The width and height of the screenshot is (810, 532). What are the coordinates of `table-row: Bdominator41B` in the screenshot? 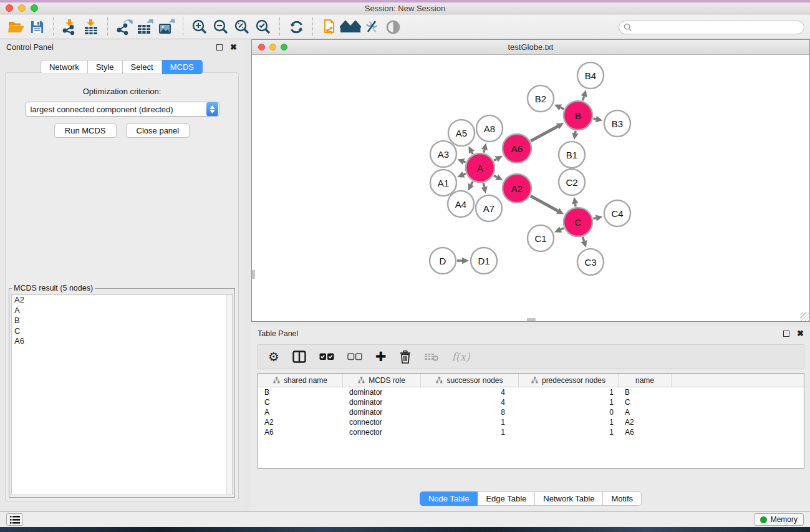 It's located at (531, 392).